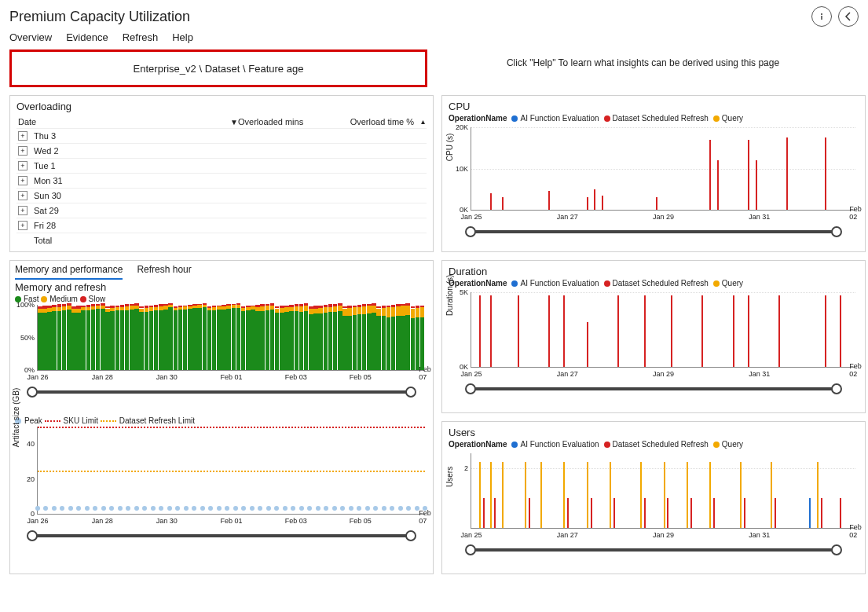 The image size is (868, 612). Describe the element at coordinates (45, 166) in the screenshot. I see `row-date-label: Tue 1` at that location.